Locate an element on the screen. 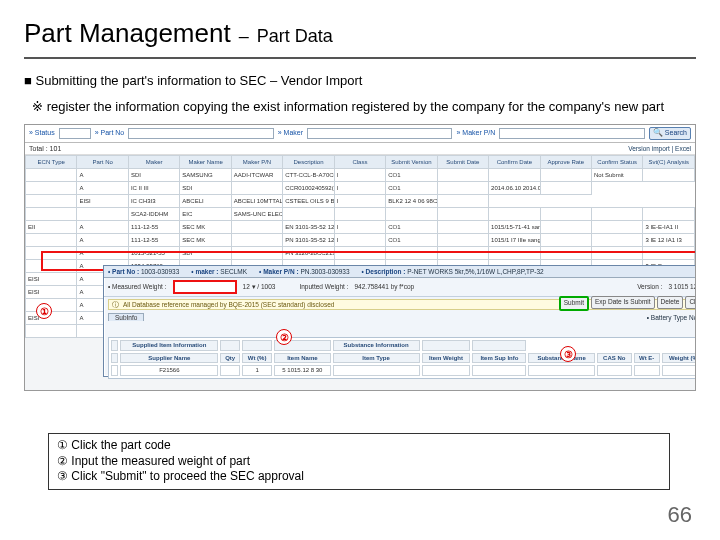 The height and width of the screenshot is (540, 720). subinfo-header: Item Name is located at coordinates (302, 358).